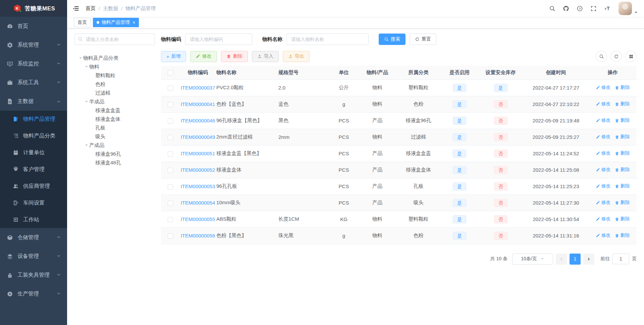 The image size is (644, 325). I want to click on search-icon, so click(552, 9).